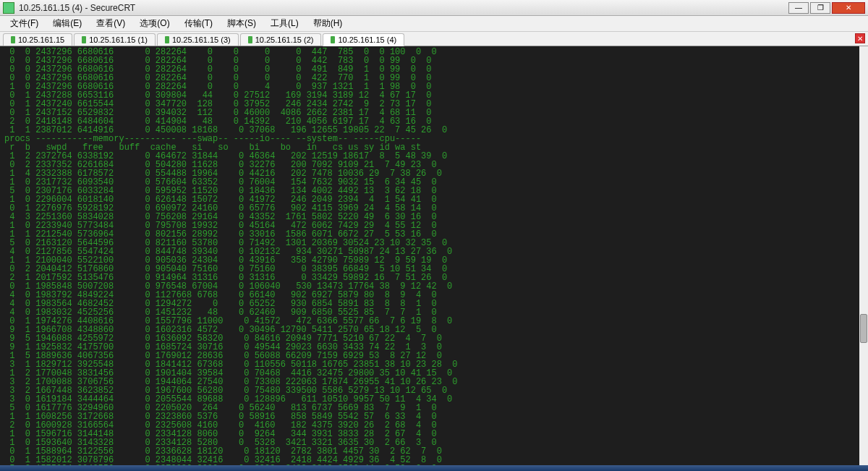 Image resolution: width=868 pixels, height=471 pixels. I want to click on menu-item: 选项(O), so click(155, 23).